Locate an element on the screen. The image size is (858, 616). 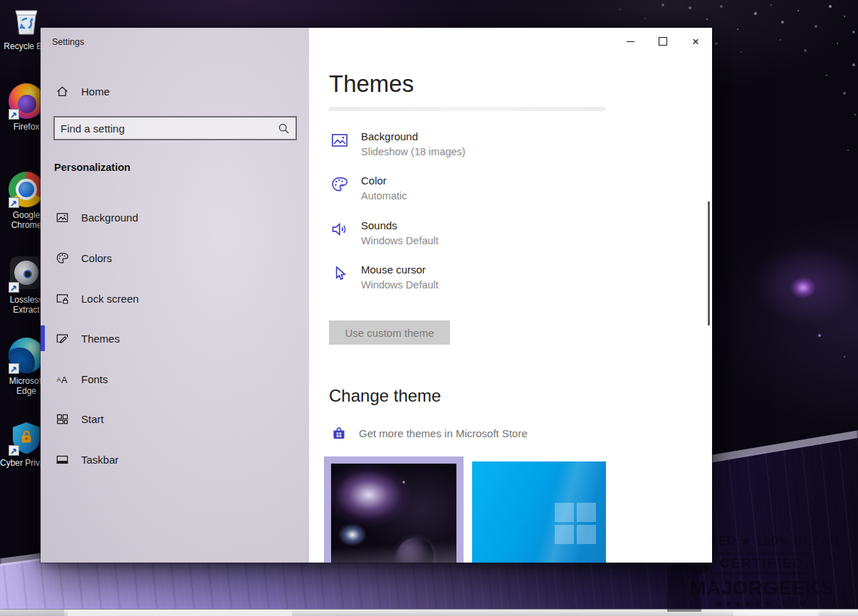
sidebar-item-label: Background is located at coordinates (110, 218).